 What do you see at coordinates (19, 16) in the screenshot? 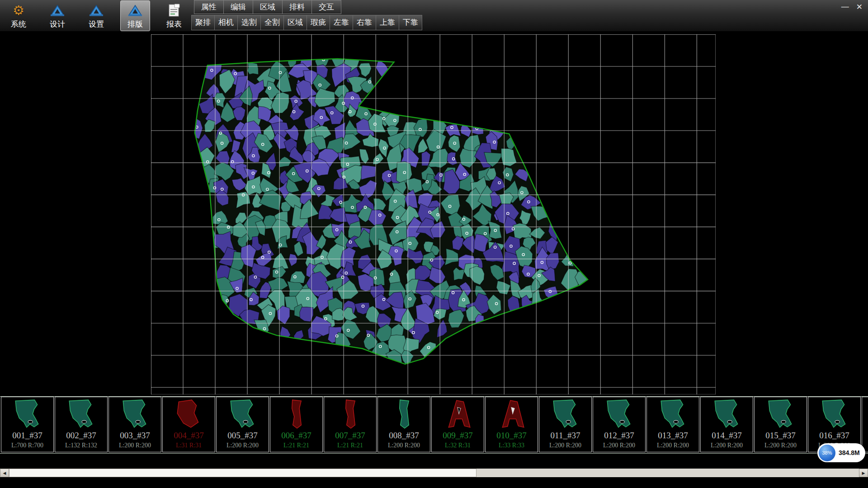
I see `toolbar-button-system: ⚙系统` at bounding box center [19, 16].